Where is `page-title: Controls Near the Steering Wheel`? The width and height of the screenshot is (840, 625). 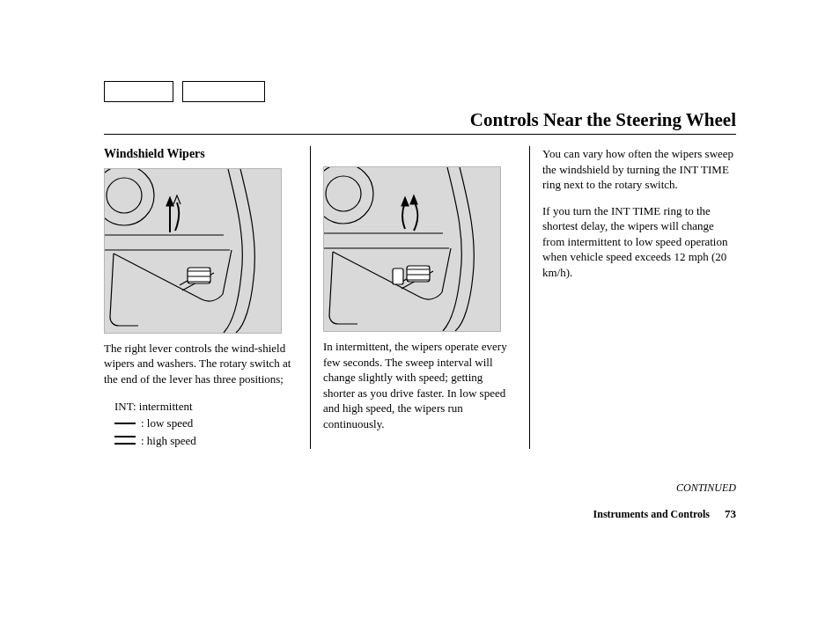
page-title: Controls Near the Steering Wheel is located at coordinates (603, 120).